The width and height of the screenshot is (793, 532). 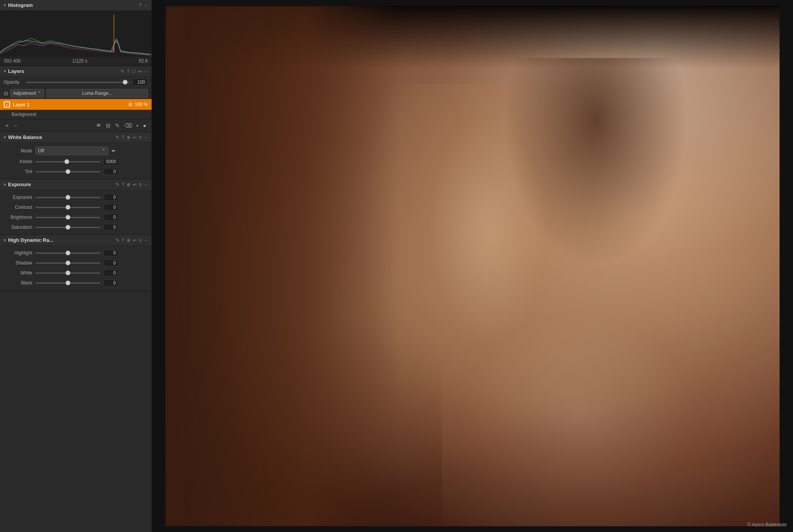 What do you see at coordinates (76, 240) in the screenshot?
I see `hdr-header: ▾ High Dynamic Ra... ✎ ? ⊕ ↩ ≡ ···` at bounding box center [76, 240].